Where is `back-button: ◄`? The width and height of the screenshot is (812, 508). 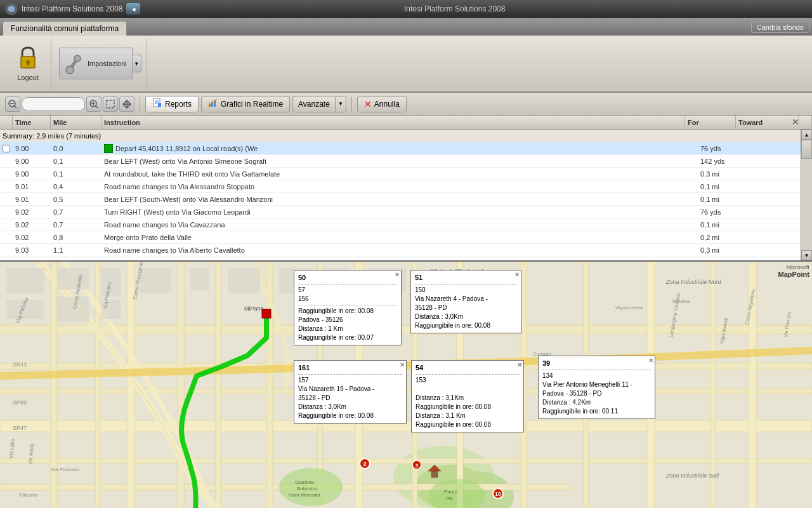 back-button: ◄ is located at coordinates (133, 9).